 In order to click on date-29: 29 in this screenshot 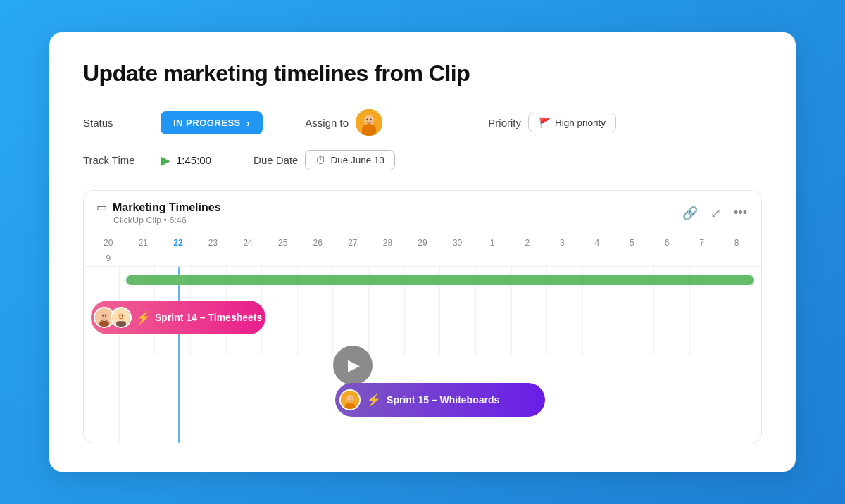, I will do `click(423, 243)`.